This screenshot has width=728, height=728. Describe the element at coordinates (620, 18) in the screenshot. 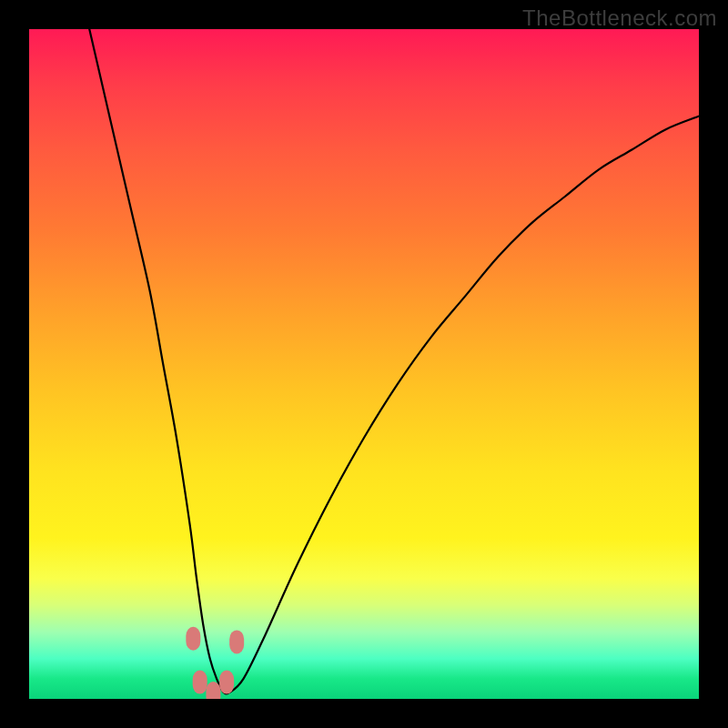

I see `watermark-text: TheBottleneck.com` at that location.